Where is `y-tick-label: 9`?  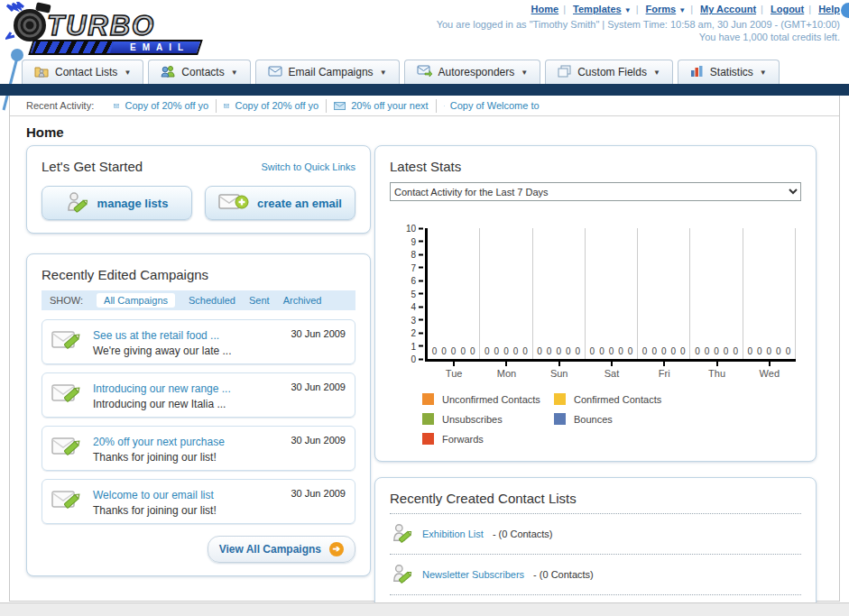
y-tick-label: 9 is located at coordinates (413, 242).